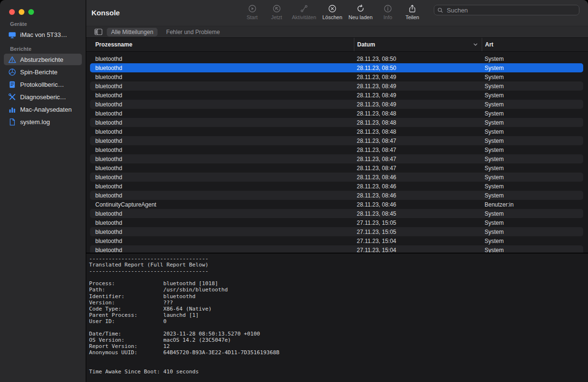  What do you see at coordinates (337, 45) in the screenshot?
I see `table-header: Prozessname Datum Art` at bounding box center [337, 45].